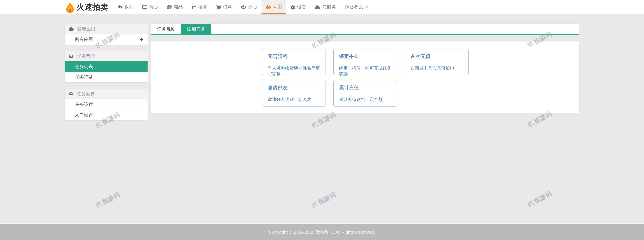 The height and width of the screenshot is (240, 644). Describe the element at coordinates (293, 7) in the screenshot. I see `gear-icon` at that location.